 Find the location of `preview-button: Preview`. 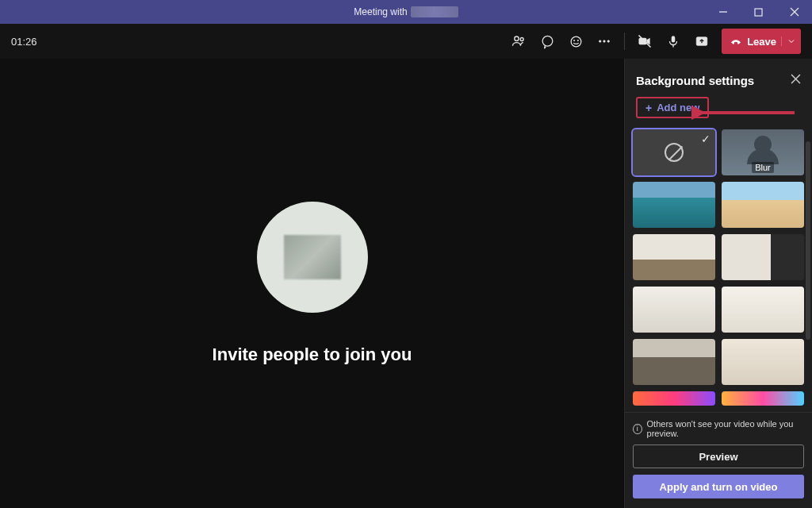

preview-button: Preview is located at coordinates (718, 456).